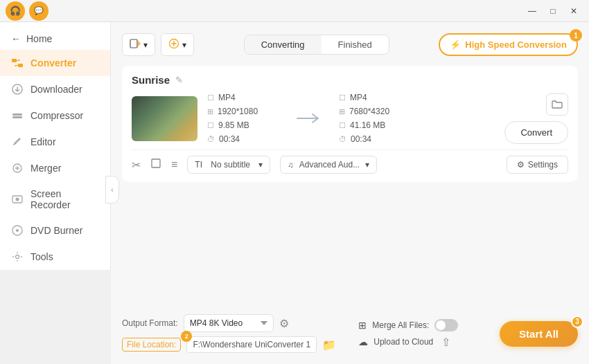  I want to click on downloader-label: Downloader, so click(57, 89).